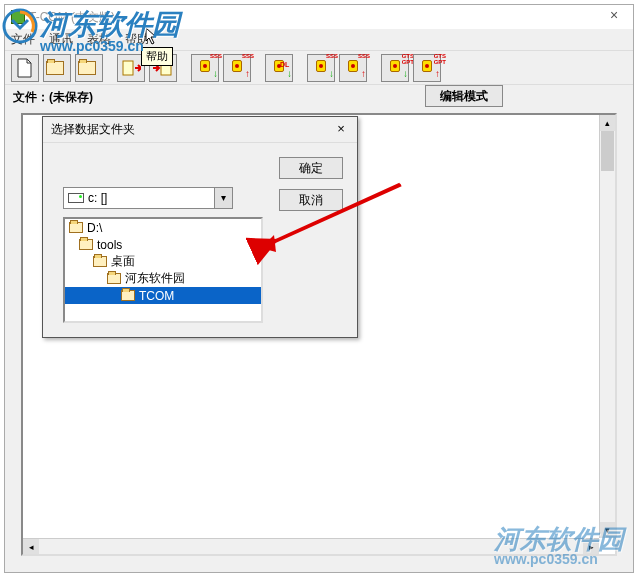 The height and width of the screenshot is (577, 638). Describe the element at coordinates (163, 278) in the screenshot. I see `tree-item: 河东软件园` at that location.